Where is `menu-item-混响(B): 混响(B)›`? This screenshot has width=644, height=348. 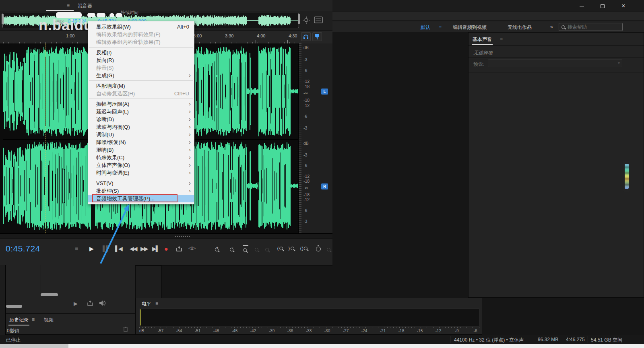 menu-item-混响(B): 混响(B)› is located at coordinates (141, 150).